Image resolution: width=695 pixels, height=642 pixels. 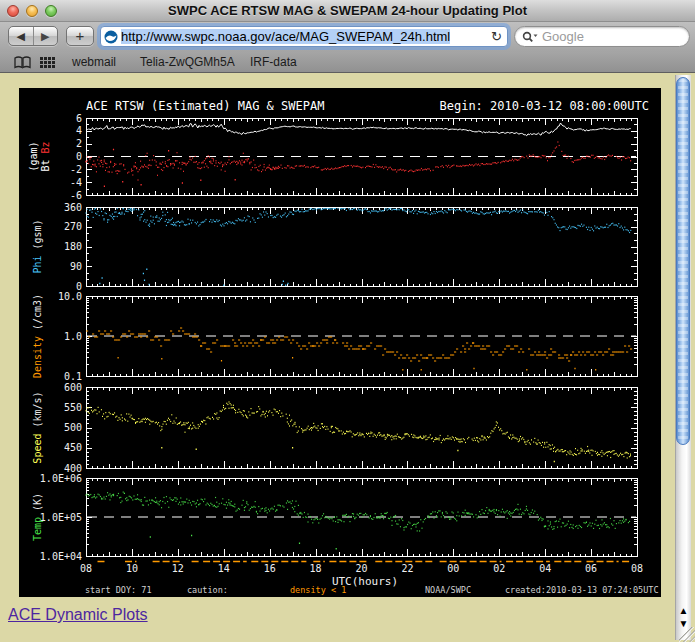 I want to click on svg-text: 10, so click(x=132, y=568).